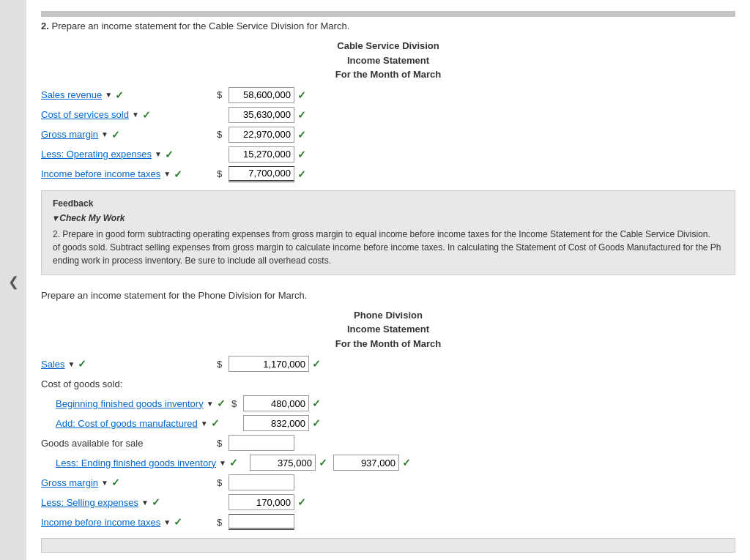 Image resolution: width=750 pixels, height=560 pixels. I want to click on cable-operating-expenses-input, so click(261, 154).